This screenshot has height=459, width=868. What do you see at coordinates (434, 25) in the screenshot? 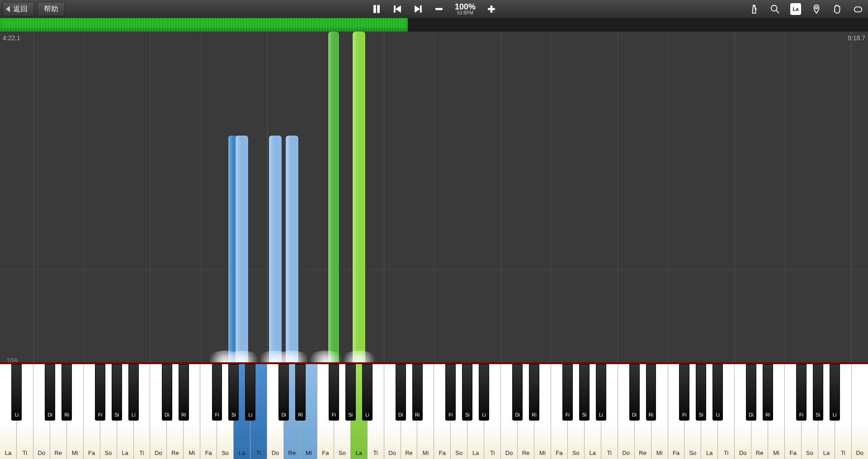
I see `progress-bar` at bounding box center [434, 25].